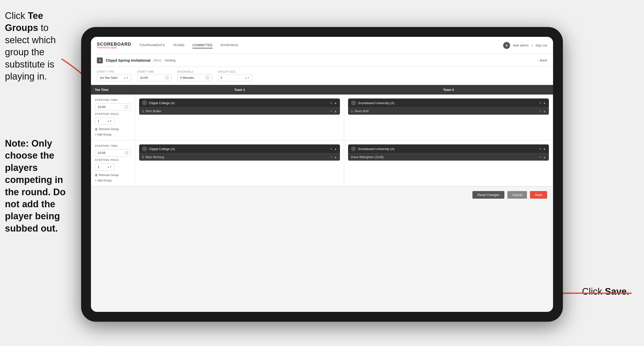 This screenshot has width=644, height=346. Describe the element at coordinates (540, 149) in the screenshot. I see `team2-remove-2: ×` at that location.